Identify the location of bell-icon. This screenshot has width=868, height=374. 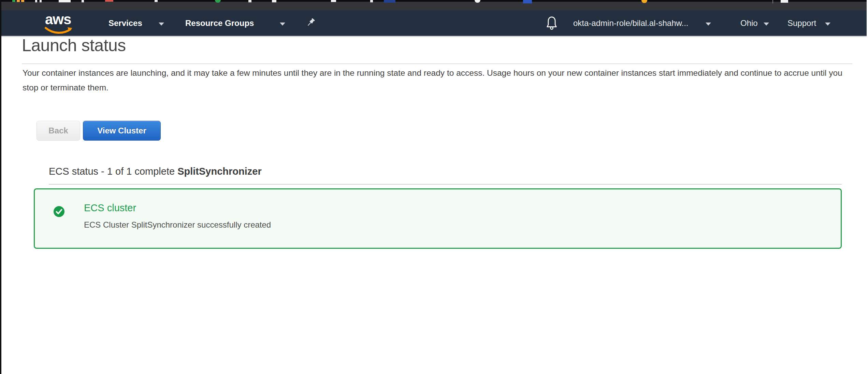
(552, 23).